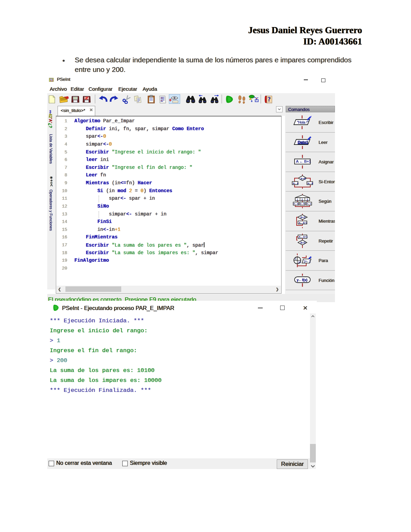 This screenshot has width=411, height=532. Describe the element at coordinates (302, 280) in the screenshot. I see `svg-text: y←f(x)` at that location.